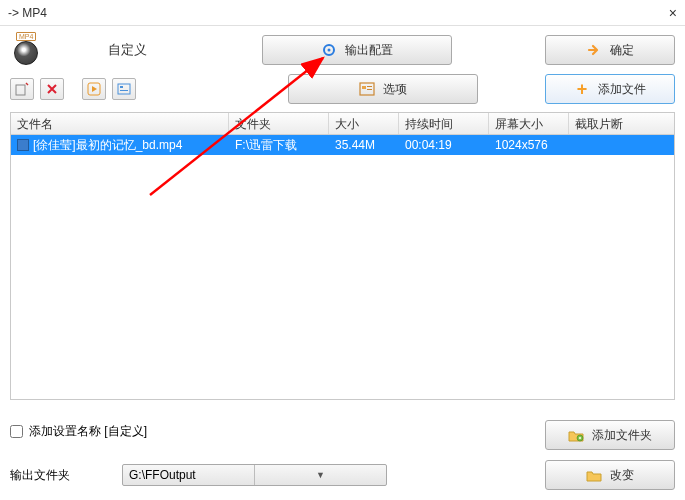 This screenshot has height=500, width=685. What do you see at coordinates (529, 124) in the screenshot?
I see `col-screen: 屏幕大小` at bounding box center [529, 124].